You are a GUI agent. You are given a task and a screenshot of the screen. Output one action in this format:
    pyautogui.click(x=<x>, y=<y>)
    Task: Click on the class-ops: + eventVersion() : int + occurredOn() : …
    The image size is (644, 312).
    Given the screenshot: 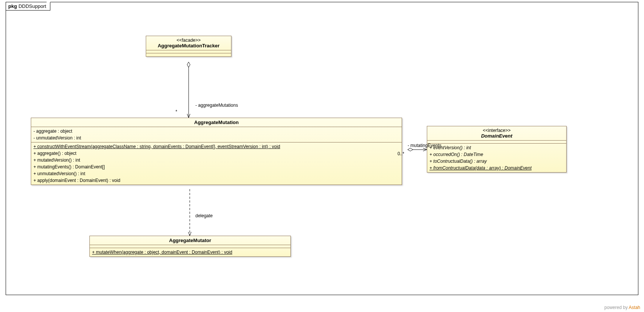 What is the action you would take?
    pyautogui.click(x=497, y=158)
    